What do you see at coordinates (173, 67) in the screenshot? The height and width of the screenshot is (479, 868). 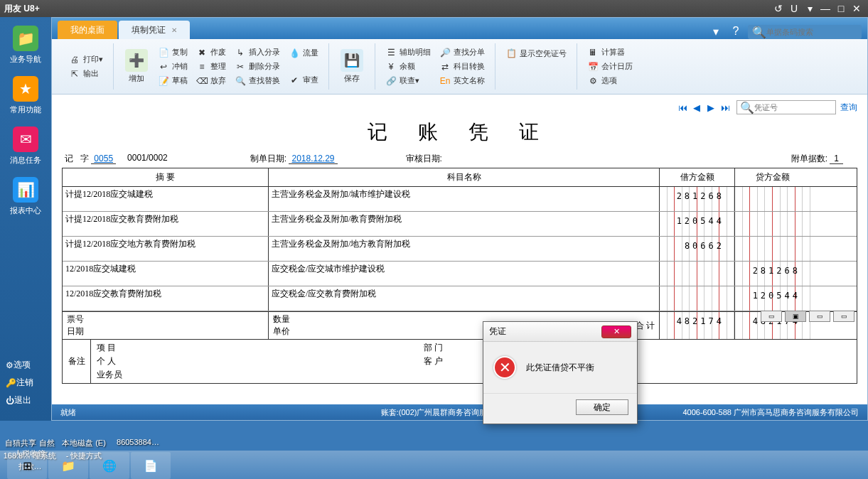 I see `btn-reverse: ↩冲销` at bounding box center [173, 67].